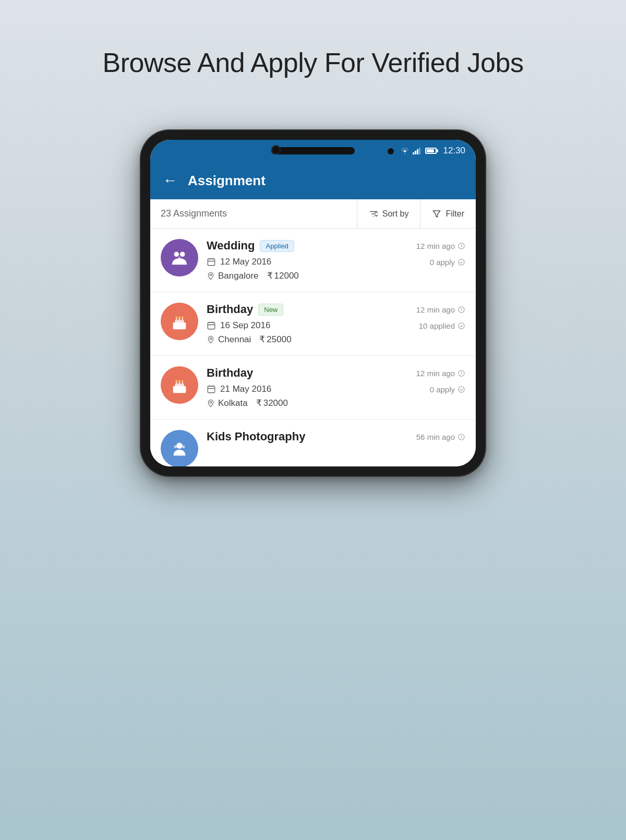 This screenshot has width=626, height=840. What do you see at coordinates (336, 339) in the screenshot?
I see `job-location-row: Chennai ₹ 25000` at bounding box center [336, 339].